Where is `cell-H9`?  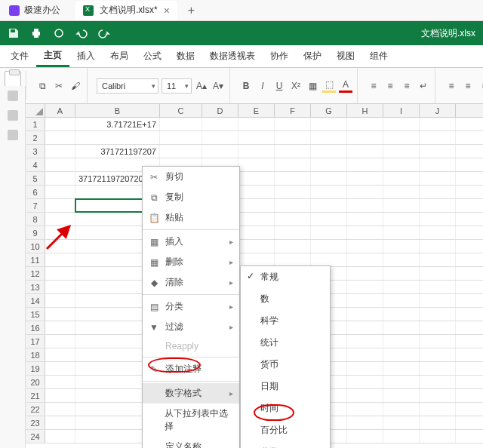
cell-H9 is located at coordinates (365, 232).